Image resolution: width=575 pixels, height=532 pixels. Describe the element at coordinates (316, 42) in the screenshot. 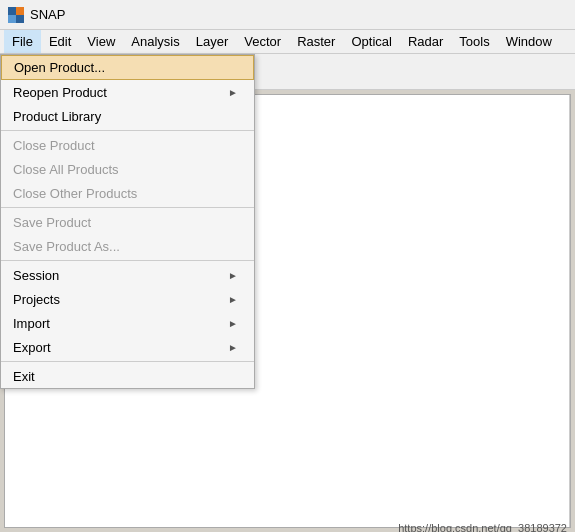

I see `menu-raster: Raster` at that location.